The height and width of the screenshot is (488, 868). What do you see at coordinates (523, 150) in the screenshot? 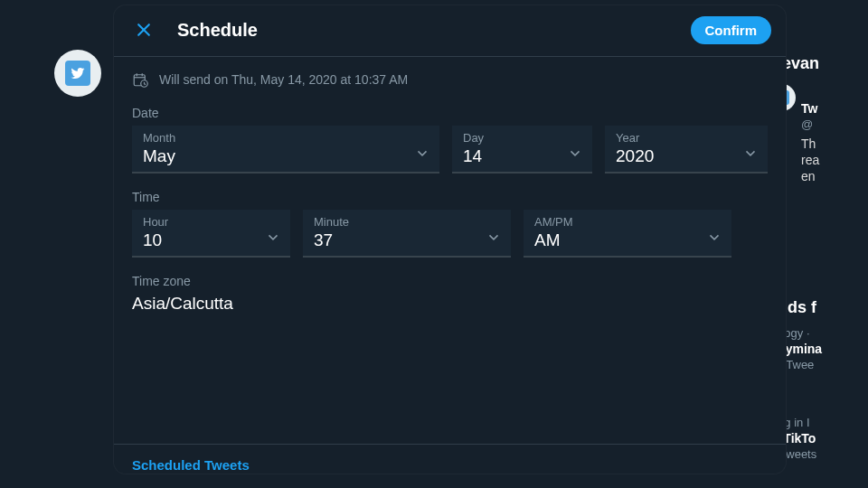
I see `day-select: Day 14` at bounding box center [523, 150].